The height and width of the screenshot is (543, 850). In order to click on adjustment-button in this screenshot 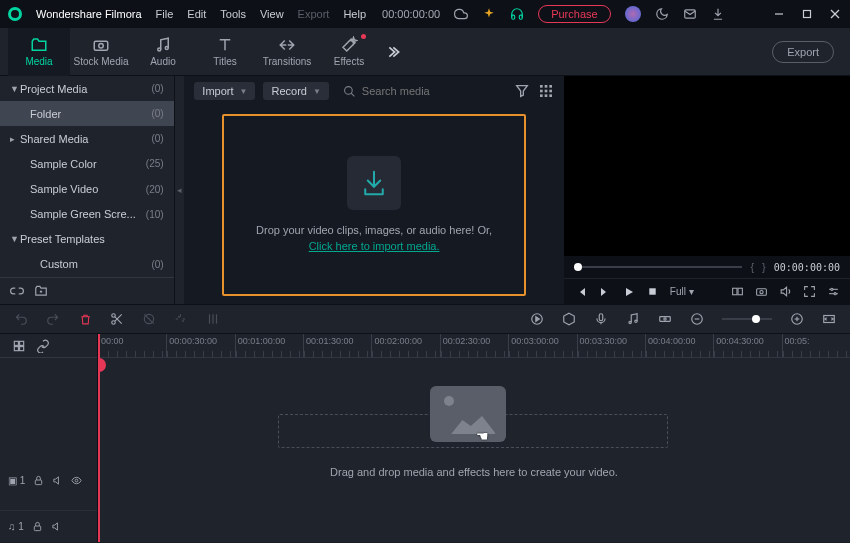, I will do `click(665, 319)`.